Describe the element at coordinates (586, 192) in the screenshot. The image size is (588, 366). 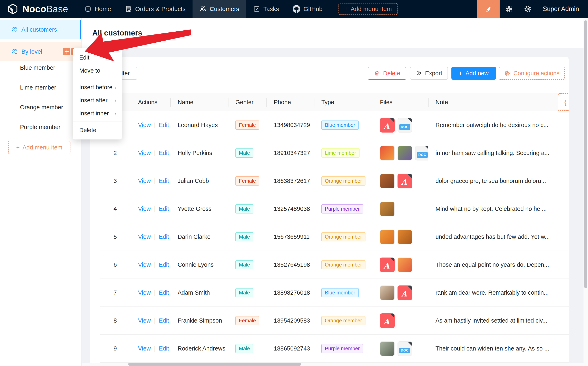
I see `vertical-scrollbar-track` at that location.